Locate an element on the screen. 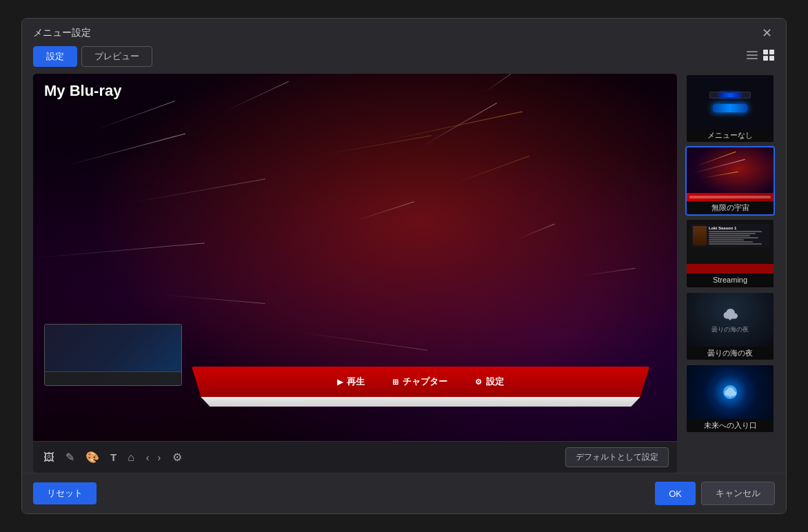 Image resolution: width=808 pixels, height=532 pixels. menu-item-chapter: ⊞ チャプター is located at coordinates (420, 382).